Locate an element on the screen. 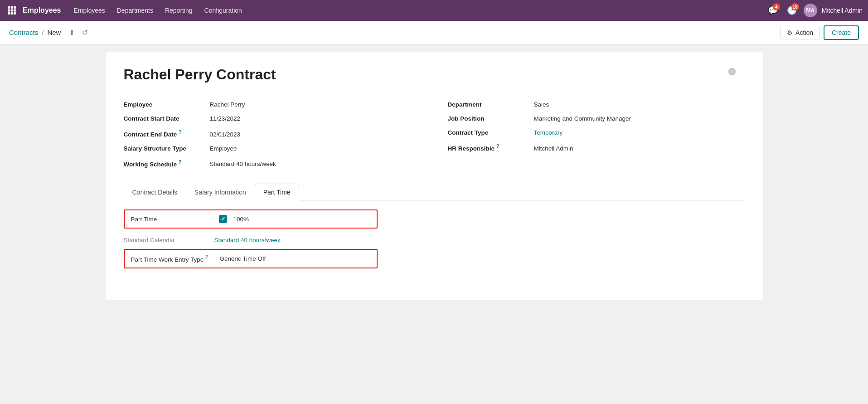  field-hr-responsible: HR Responsible ? Mitchell Admin is located at coordinates (596, 148).